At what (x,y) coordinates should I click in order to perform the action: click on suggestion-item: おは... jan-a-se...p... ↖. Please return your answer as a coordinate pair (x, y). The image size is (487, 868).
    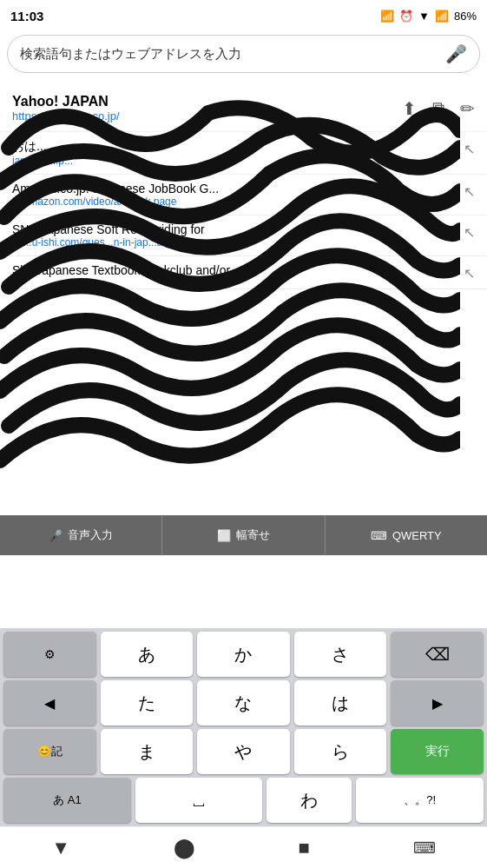
    Looking at the image, I should click on (243, 153).